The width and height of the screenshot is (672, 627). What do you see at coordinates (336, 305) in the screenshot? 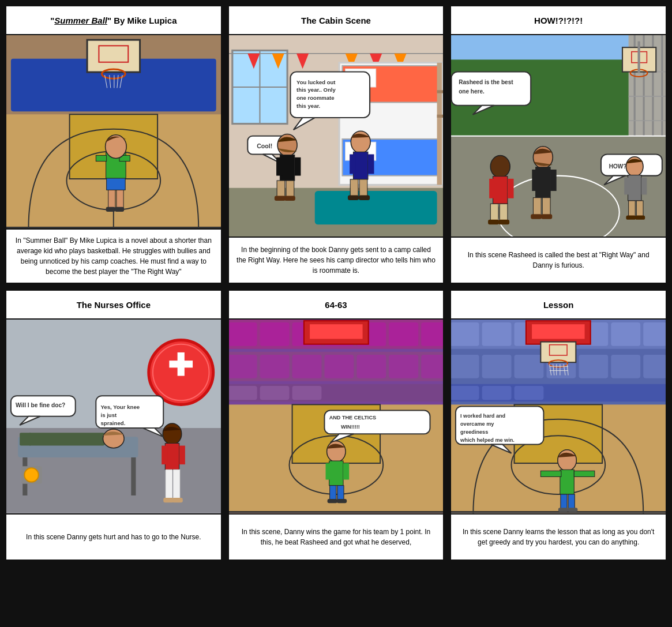
I see `cell-5-header: 64-63` at bounding box center [336, 305].